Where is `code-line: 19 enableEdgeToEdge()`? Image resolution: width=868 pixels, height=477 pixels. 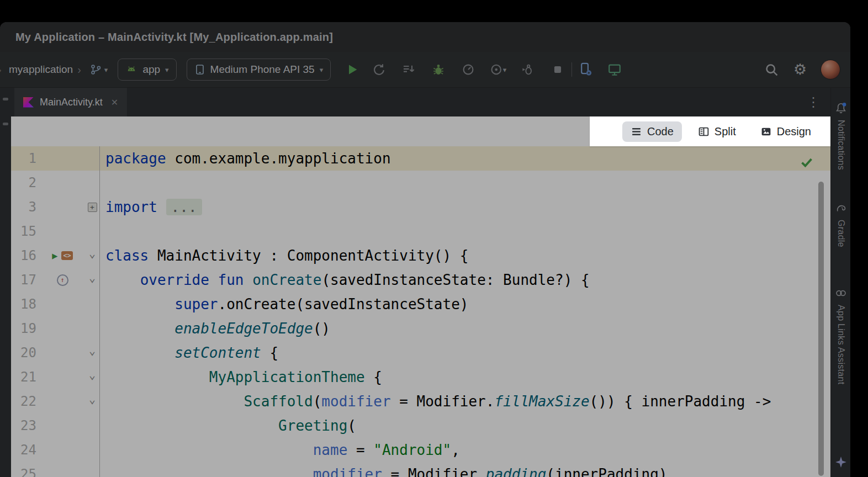
code-line: 19 enableEdgeToEdge() is located at coordinates (421, 328).